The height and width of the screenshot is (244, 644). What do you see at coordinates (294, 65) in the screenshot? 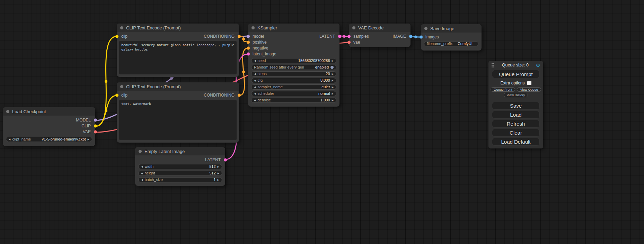
I see `node-ksampler: KSampler model LATENT positive negative …` at bounding box center [294, 65].